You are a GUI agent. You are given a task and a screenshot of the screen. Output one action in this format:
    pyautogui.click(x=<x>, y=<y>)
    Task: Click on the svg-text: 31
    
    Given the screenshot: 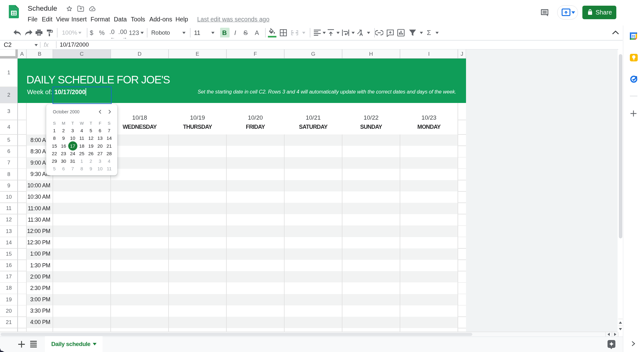 What is the action you would take?
    pyautogui.click(x=634, y=36)
    